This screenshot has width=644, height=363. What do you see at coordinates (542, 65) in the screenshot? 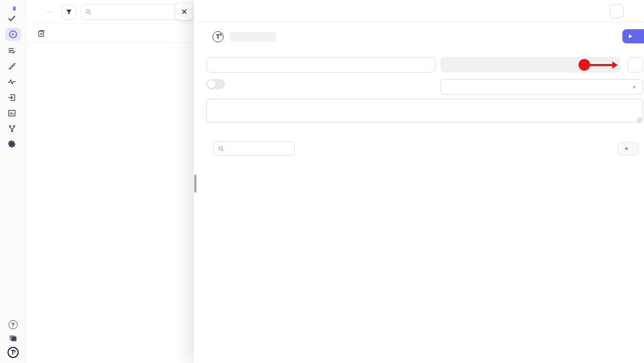
I see `environment-row` at bounding box center [542, 65].